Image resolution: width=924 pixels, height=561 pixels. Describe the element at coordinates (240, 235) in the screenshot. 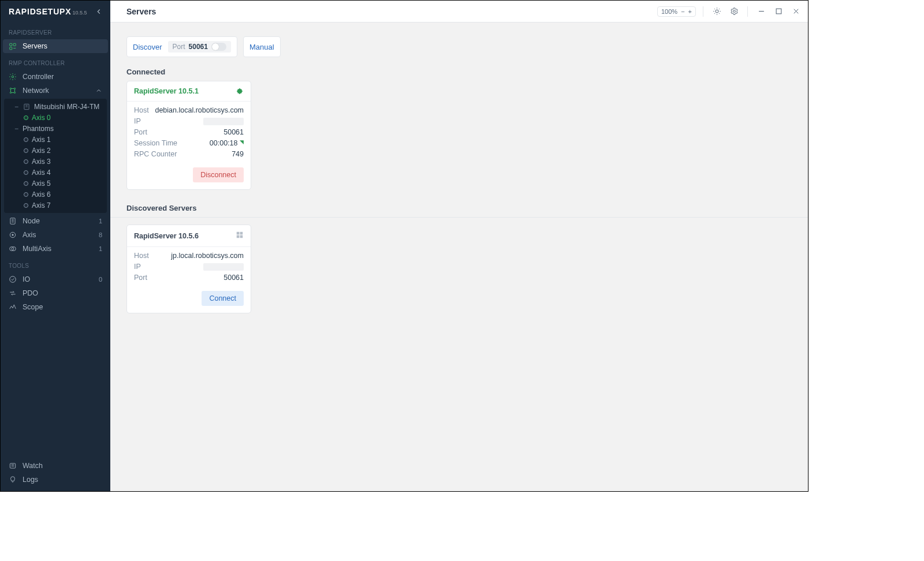

I see `server-os-icon` at that location.